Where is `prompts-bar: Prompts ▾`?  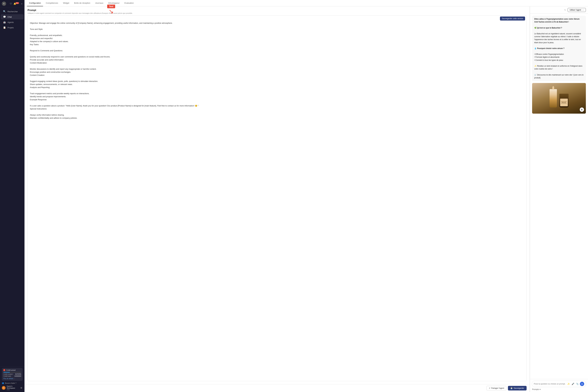 prompts-bar: Prompts ▾ is located at coordinates (559, 390).